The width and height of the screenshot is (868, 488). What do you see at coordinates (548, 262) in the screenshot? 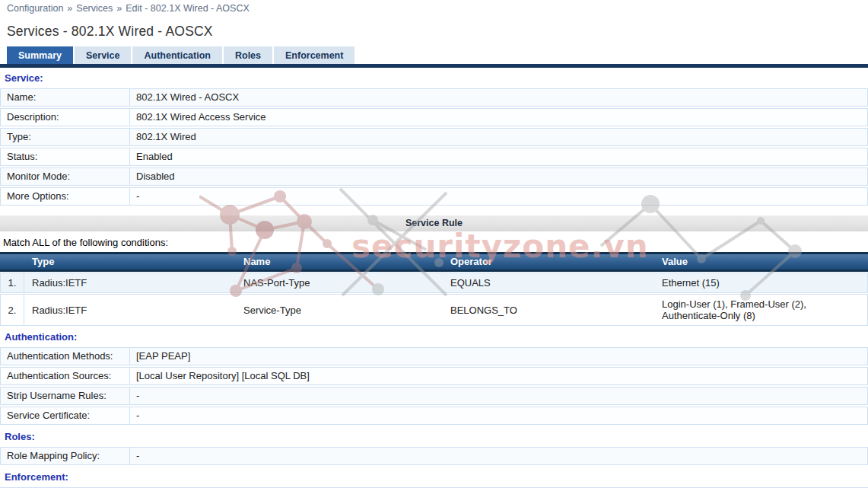
I see `column-header-operator: Operator` at bounding box center [548, 262].